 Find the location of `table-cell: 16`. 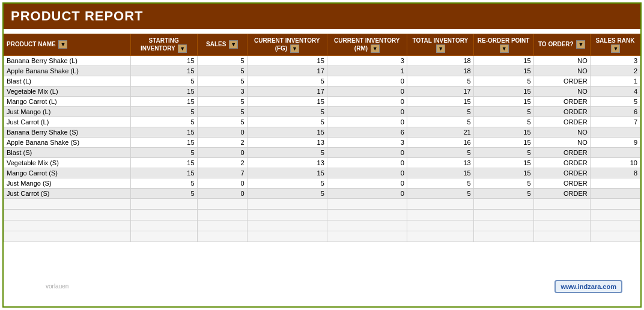

table-cell: 16 is located at coordinates (440, 142).